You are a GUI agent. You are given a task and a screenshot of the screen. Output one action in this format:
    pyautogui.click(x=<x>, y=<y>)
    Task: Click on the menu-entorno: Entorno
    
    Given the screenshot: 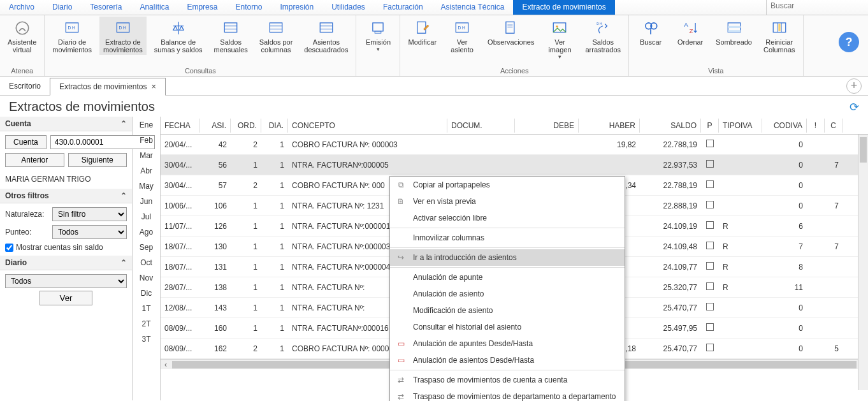 What is the action you would take?
    pyautogui.click(x=249, y=8)
    